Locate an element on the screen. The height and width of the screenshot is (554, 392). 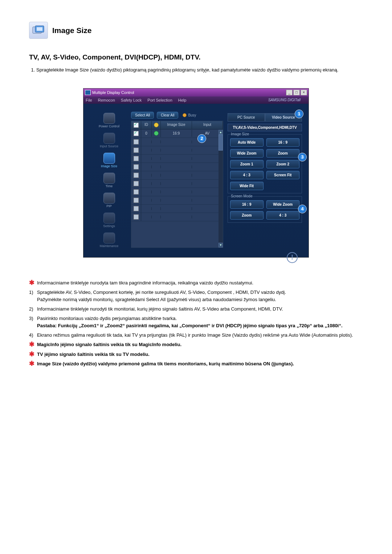
alert-icon: ! is located at coordinates (292, 258).